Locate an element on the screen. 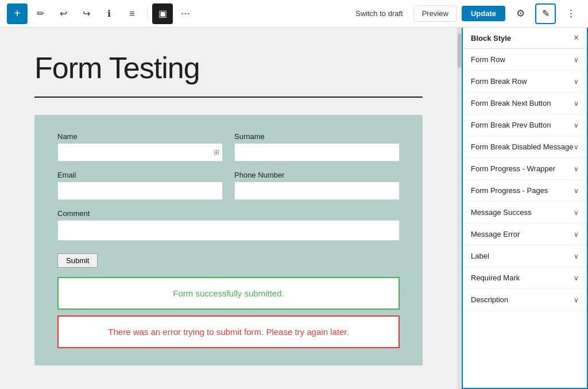 The width and height of the screenshot is (588, 389). email-input is located at coordinates (140, 191).